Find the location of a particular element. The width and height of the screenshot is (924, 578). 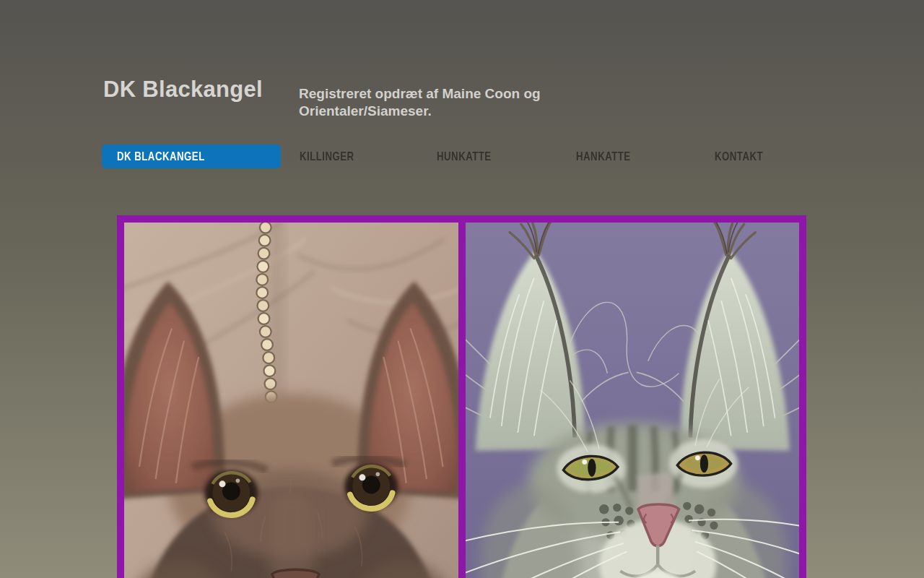

right-eye is located at coordinates (371, 487).